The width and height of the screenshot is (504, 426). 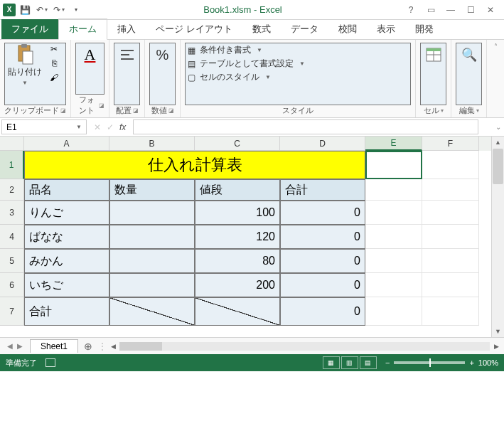 I want to click on tab-developer: 開発, so click(x=424, y=29).